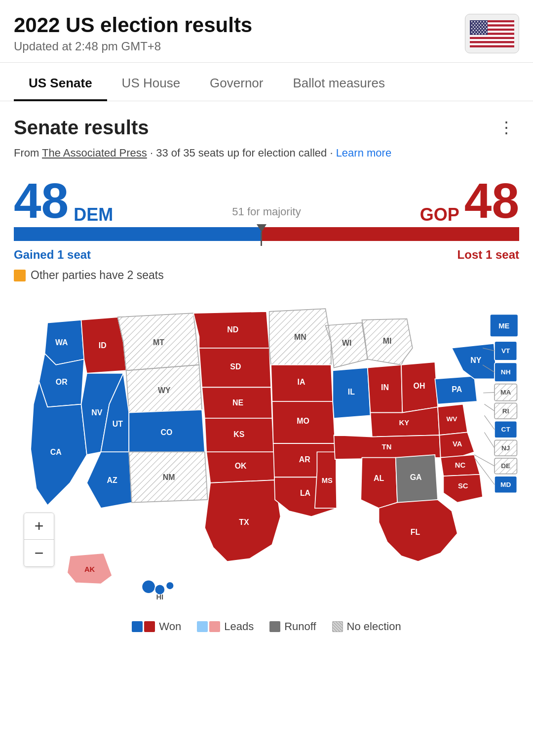  Describe the element at coordinates (236, 82) in the screenshot. I see `tab-governor: Governor` at that location.